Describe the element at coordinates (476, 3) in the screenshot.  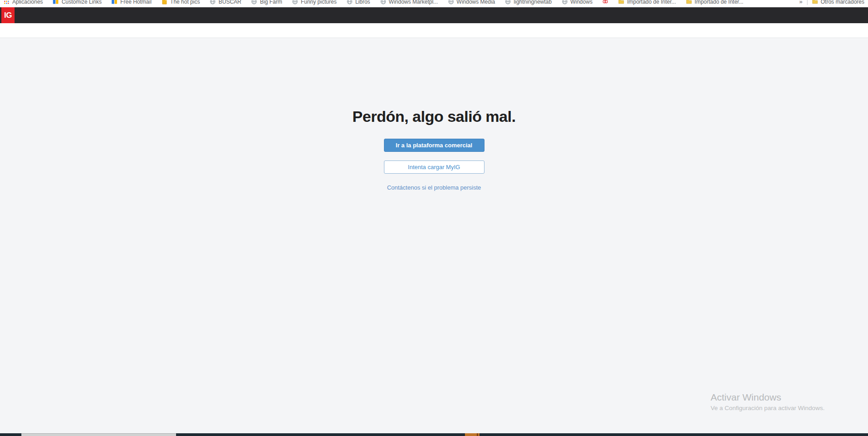
I see `bookmark-label: Windows Media` at that location.